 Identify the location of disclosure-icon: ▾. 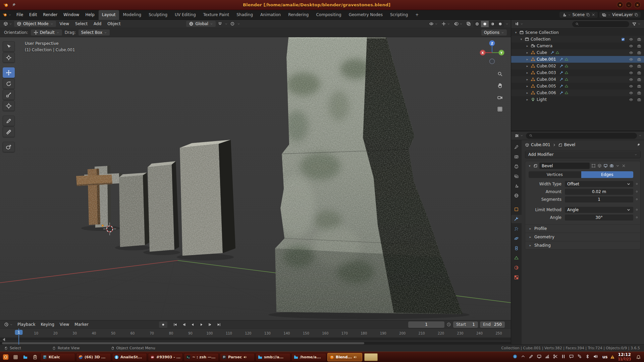
(521, 39).